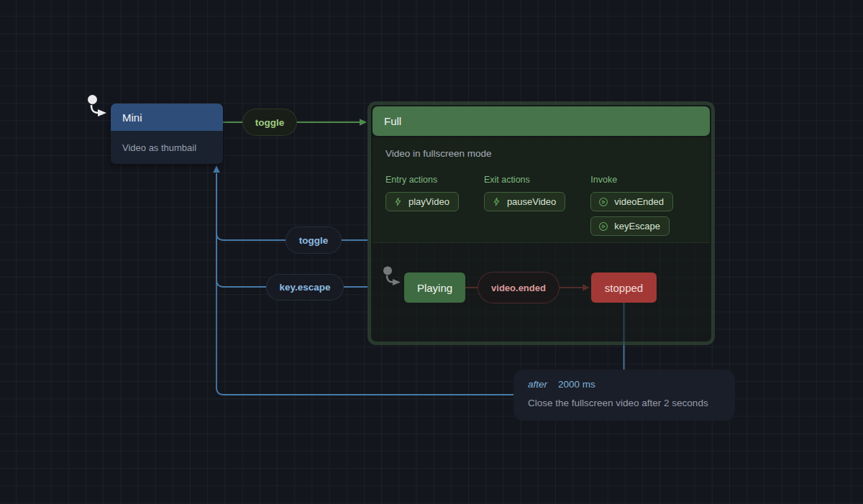 This screenshot has width=863, height=504. What do you see at coordinates (422, 180) in the screenshot?
I see `entry-actions-label: Entry actions` at bounding box center [422, 180].